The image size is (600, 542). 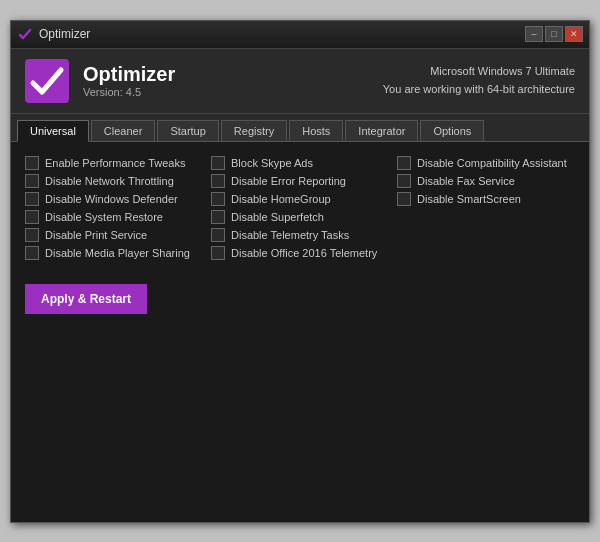 What do you see at coordinates (188, 130) in the screenshot?
I see `tab-startup: Startup` at bounding box center [188, 130].